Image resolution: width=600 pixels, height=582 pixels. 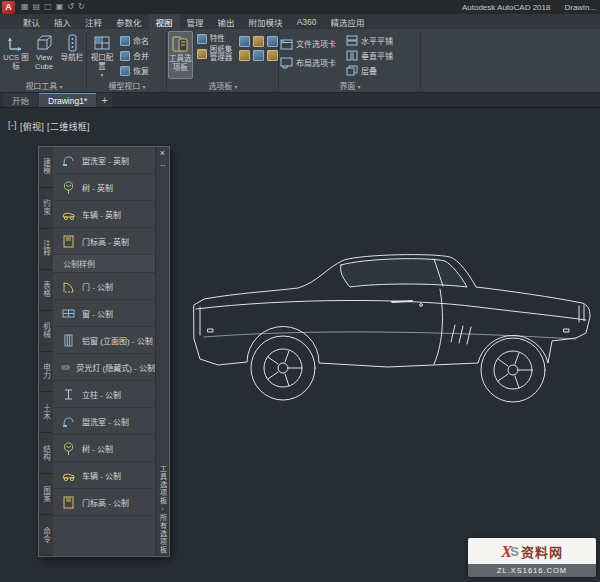 I want to click on tile-vertically-button: 垂直平铺, so click(x=378, y=56).